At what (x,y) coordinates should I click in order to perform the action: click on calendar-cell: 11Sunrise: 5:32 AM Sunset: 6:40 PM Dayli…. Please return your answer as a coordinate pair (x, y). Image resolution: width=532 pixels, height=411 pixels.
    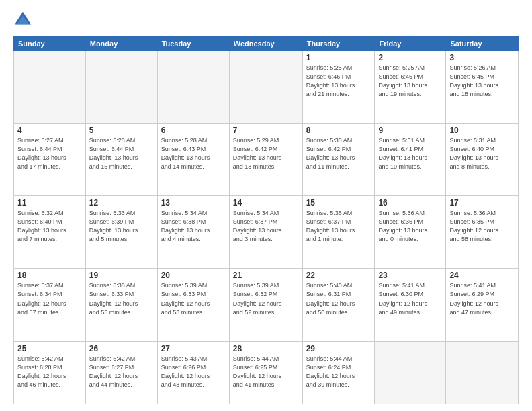
    Looking at the image, I should click on (50, 232).